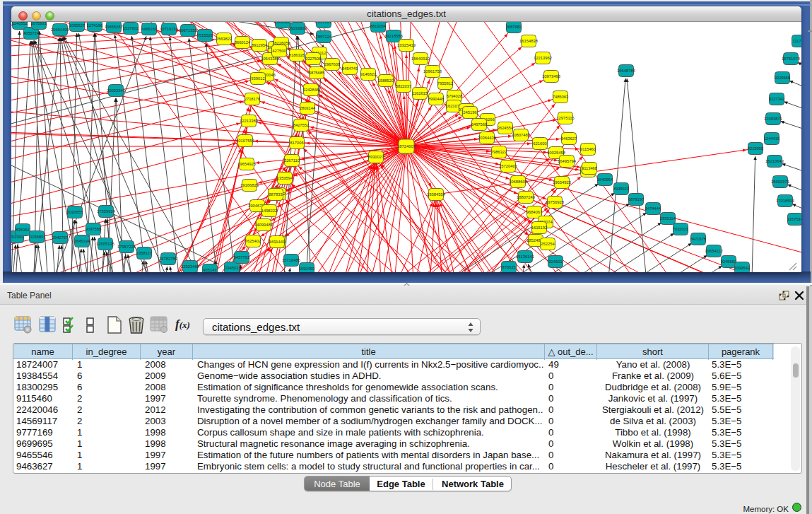 The height and width of the screenshot is (514, 812). I want to click on svg-text: 10688609, so click(518, 182).